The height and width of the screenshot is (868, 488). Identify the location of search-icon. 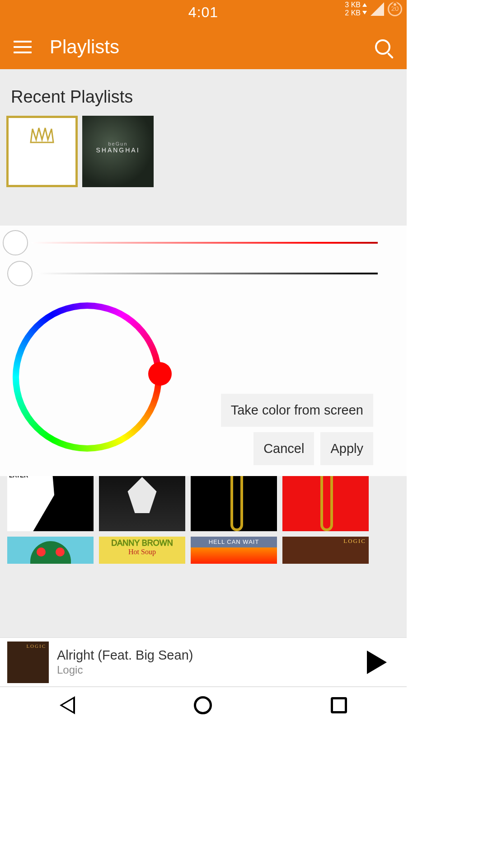
(383, 47).